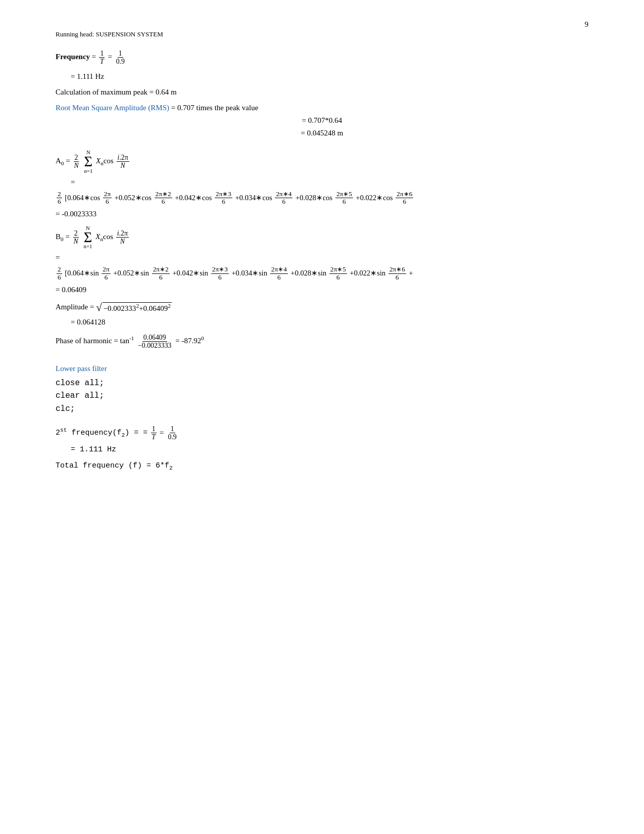 This screenshot has height=834, width=644. What do you see at coordinates (322, 433) in the screenshot?
I see `freq2-formula: 2st frequency(f2) = = 1 T = 1 0.9` at bounding box center [322, 433].